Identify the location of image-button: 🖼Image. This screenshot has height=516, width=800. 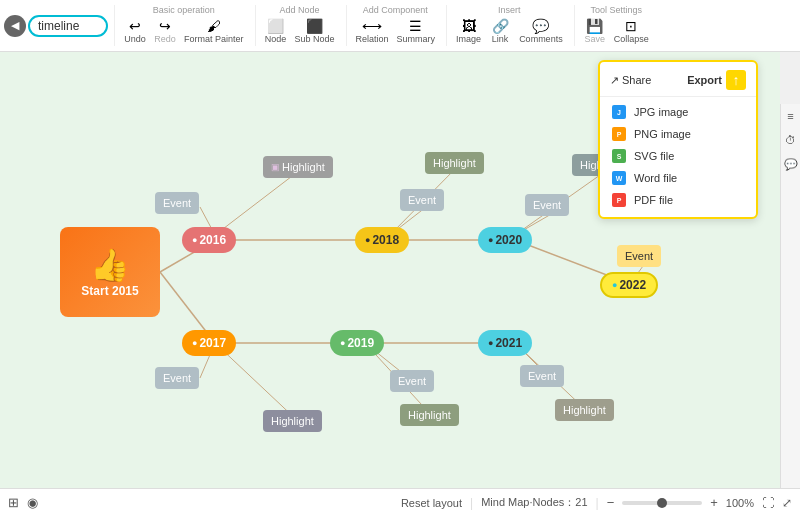
(468, 32).